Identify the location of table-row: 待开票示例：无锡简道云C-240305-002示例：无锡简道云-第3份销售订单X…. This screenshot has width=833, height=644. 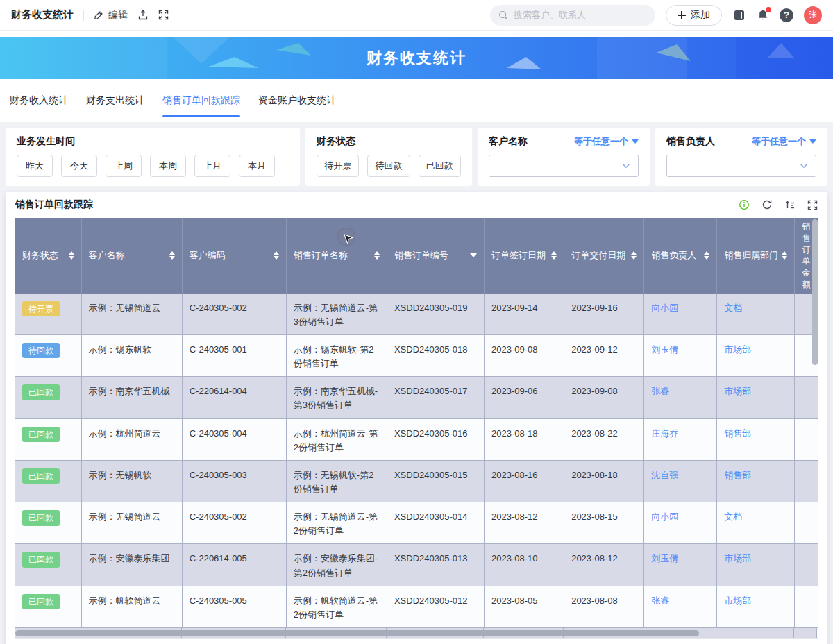
(416, 314).